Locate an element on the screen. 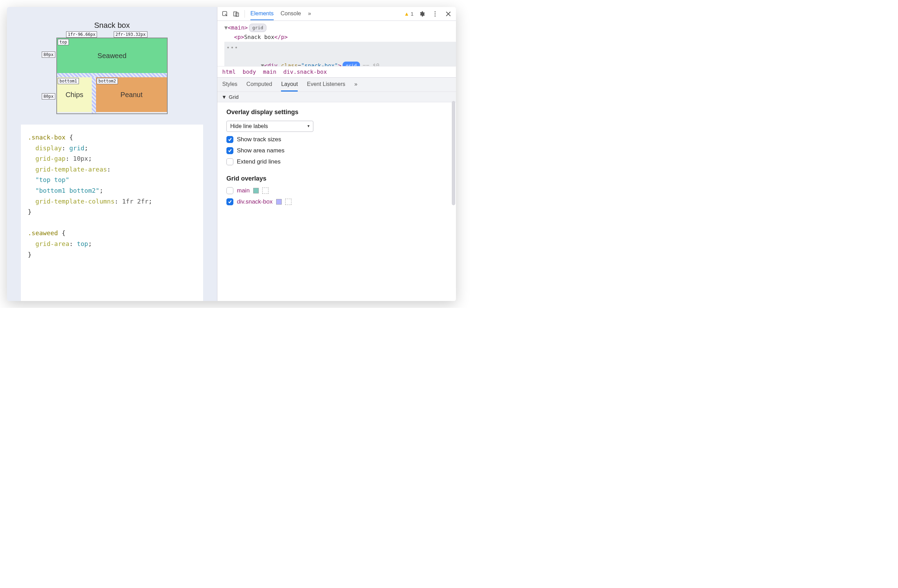 Image resolution: width=898 pixels, height=588 pixels. option-show-track-sizes: Show track sizes is located at coordinates (338, 140).